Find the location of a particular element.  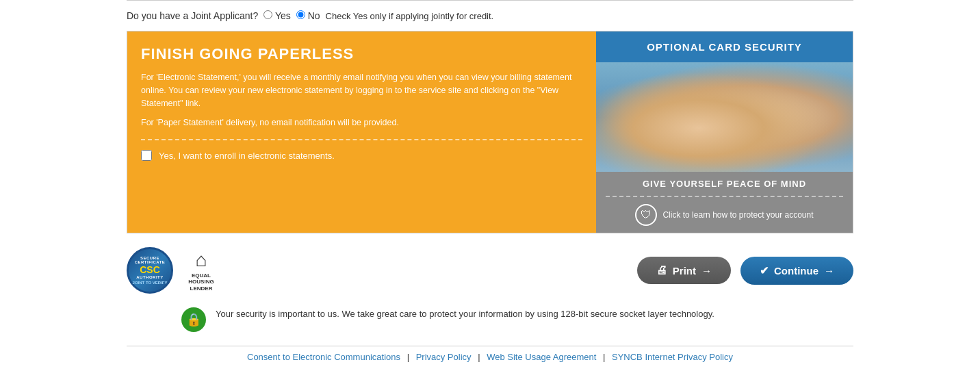

print-label: Print is located at coordinates (684, 271).